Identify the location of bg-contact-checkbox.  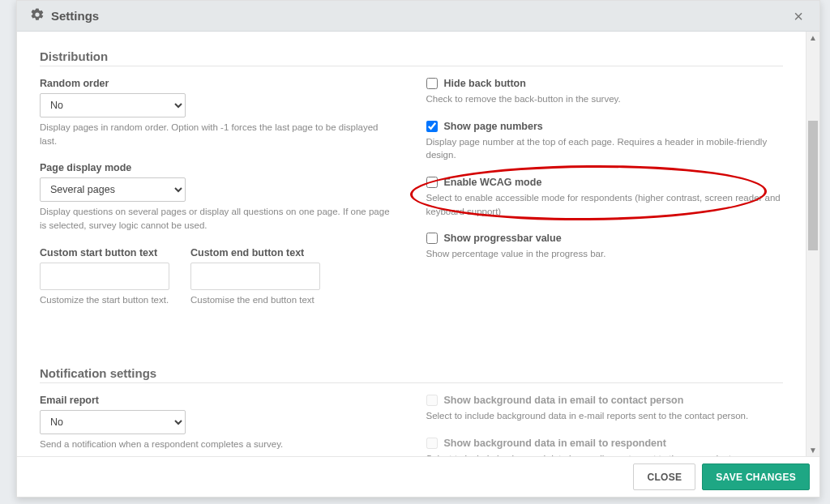
(432, 400).